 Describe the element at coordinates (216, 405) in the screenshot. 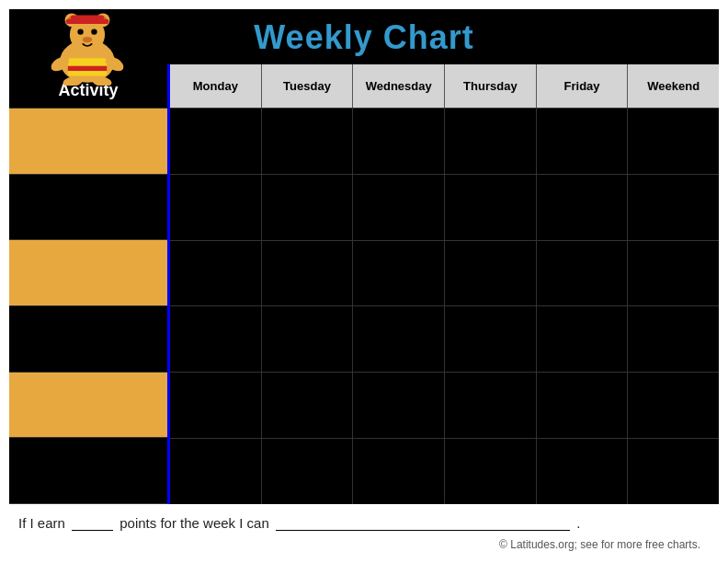

I see `cell-r5-mon` at that location.